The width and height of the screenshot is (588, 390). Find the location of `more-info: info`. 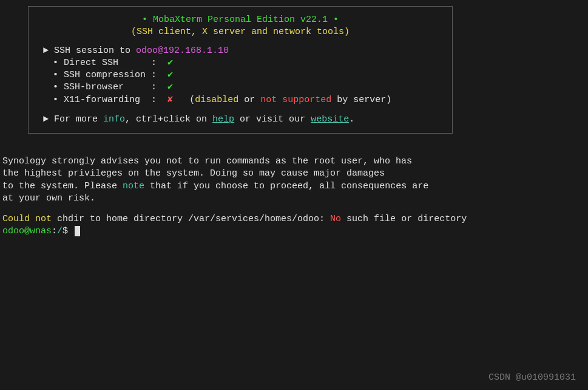

more-info: info is located at coordinates (114, 119).